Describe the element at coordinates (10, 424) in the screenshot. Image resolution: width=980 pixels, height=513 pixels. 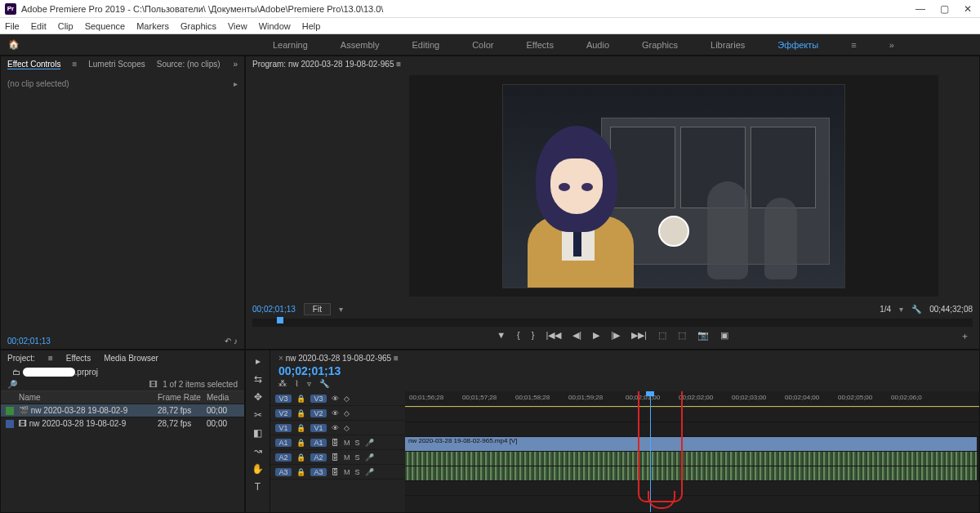
I see `label-color` at that location.